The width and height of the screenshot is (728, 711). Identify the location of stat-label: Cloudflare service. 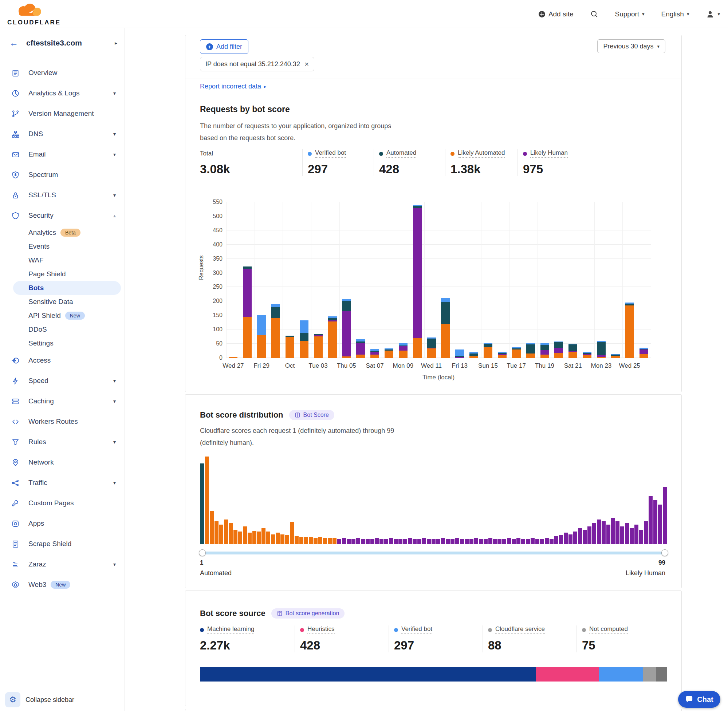
(520, 630).